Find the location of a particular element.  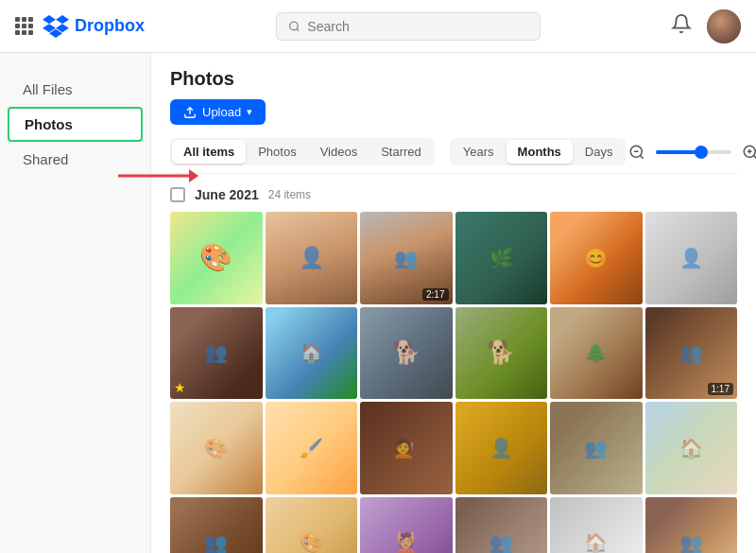

photo-cell-13: 🎨 is located at coordinates (216, 448).